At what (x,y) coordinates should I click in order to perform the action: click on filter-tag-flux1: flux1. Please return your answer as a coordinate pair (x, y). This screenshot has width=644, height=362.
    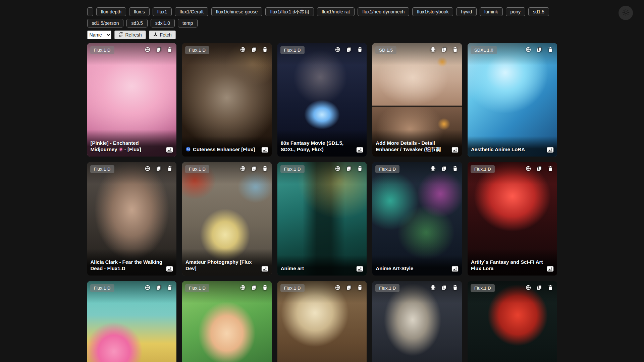
    Looking at the image, I should click on (162, 12).